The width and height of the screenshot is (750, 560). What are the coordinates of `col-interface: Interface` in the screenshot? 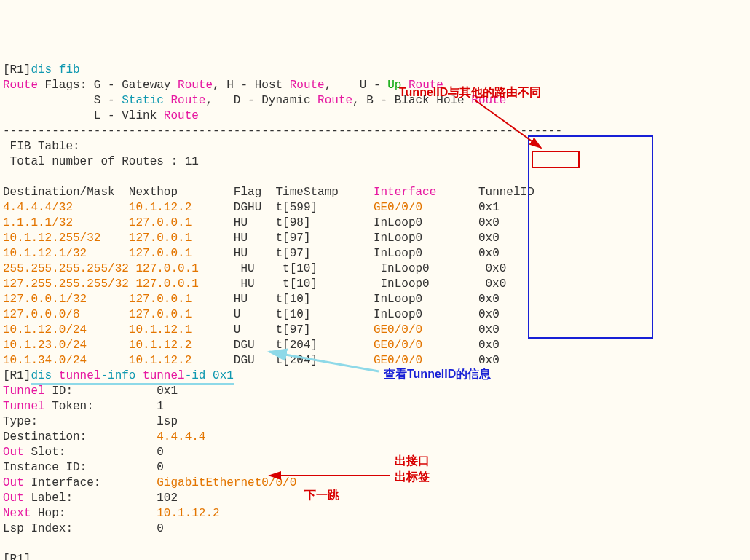 It's located at (405, 192).